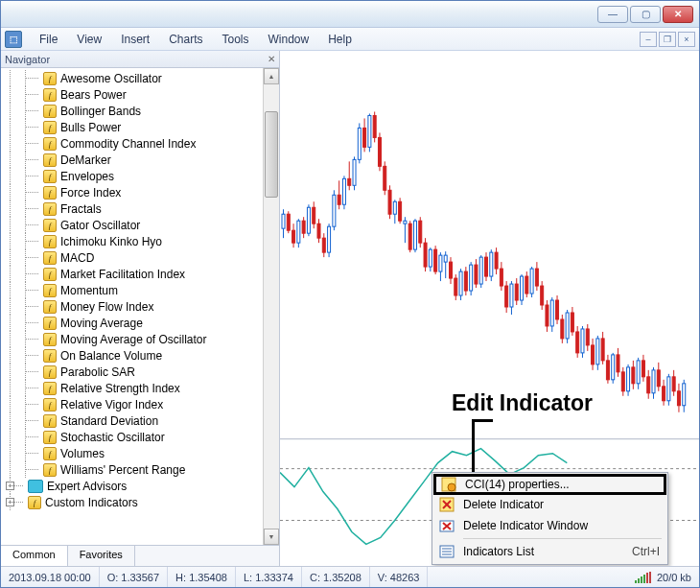  Describe the element at coordinates (140, 159) in the screenshot. I see `tree-item-indicator: fDeMarker` at that location.